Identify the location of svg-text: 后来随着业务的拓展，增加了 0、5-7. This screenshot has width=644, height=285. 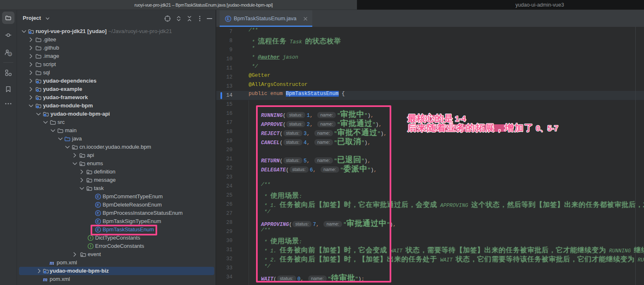
(483, 128).